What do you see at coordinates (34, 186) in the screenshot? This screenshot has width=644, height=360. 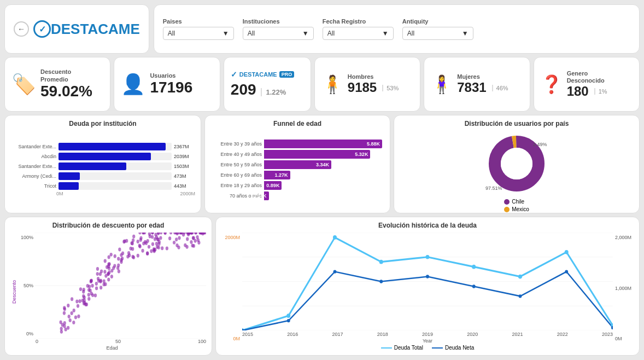 I see `bar-label: Tricot` at bounding box center [34, 186].